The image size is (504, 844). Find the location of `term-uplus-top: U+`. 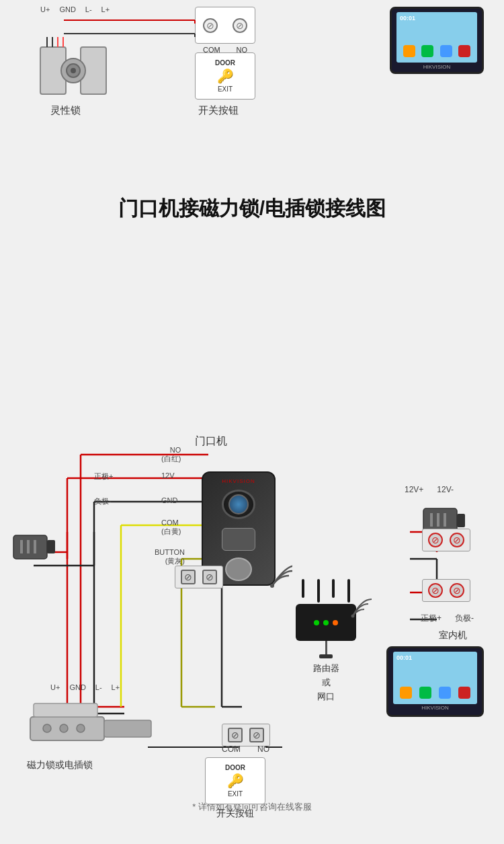

term-uplus-top: U+ is located at coordinates (45, 9).